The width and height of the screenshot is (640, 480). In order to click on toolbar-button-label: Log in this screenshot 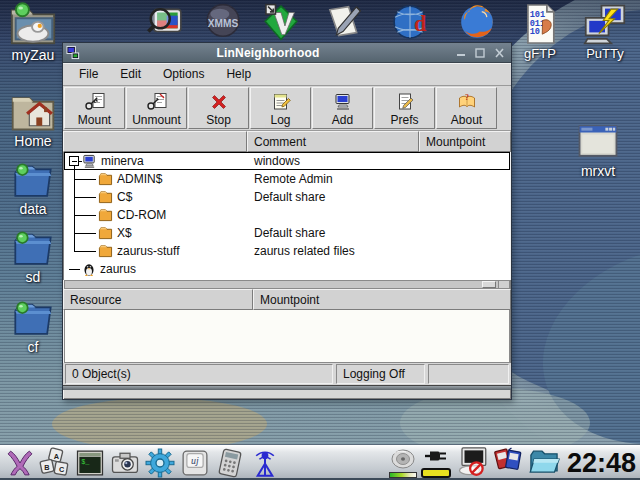, I will do `click(280, 120)`.